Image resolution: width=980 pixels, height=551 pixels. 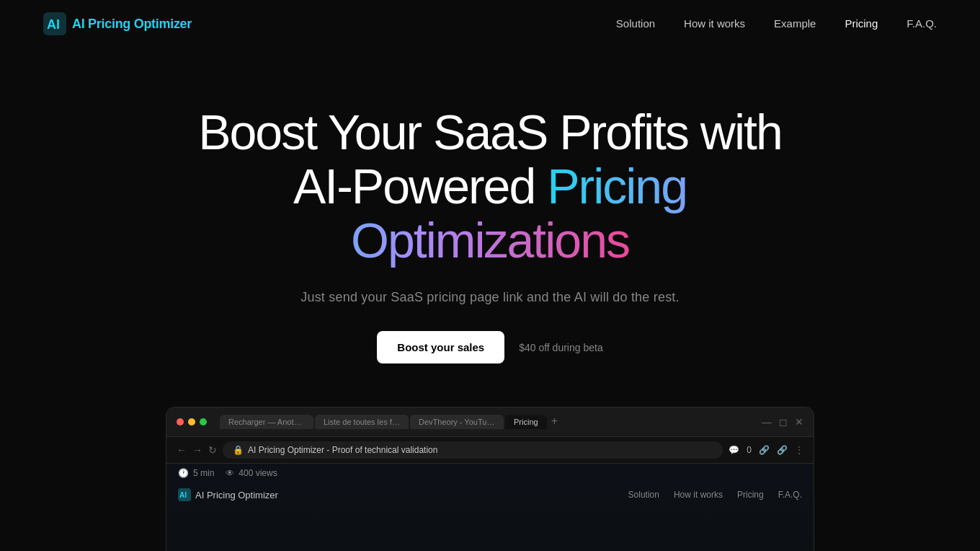 What do you see at coordinates (795, 24) in the screenshot?
I see `nav-item-example: Example` at bounding box center [795, 24].